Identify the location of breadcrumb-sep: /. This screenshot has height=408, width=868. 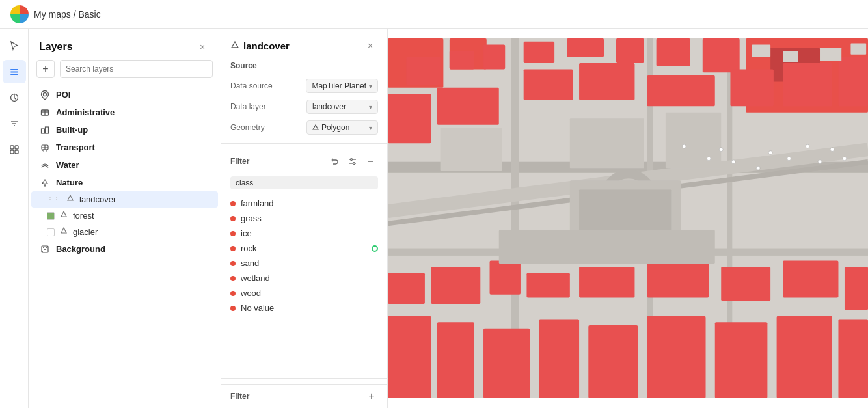
(75, 14).